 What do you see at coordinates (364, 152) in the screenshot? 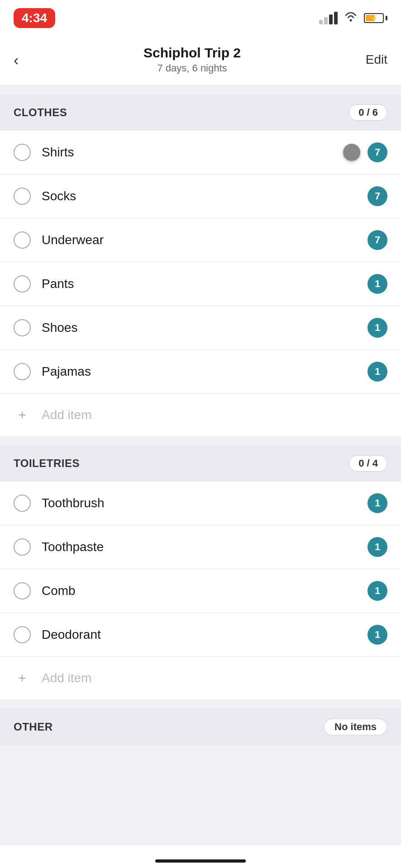
I see `slider-row` at bounding box center [364, 152].